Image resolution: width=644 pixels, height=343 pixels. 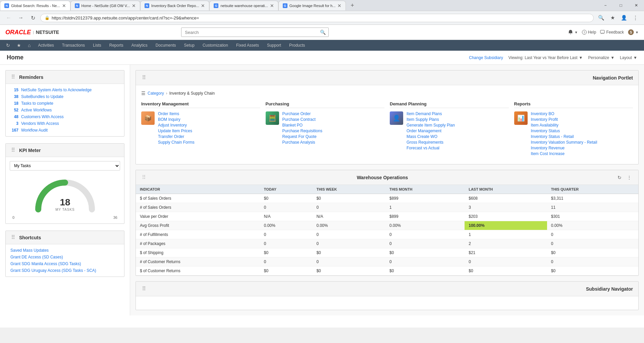 What do you see at coordinates (189, 45) in the screenshot?
I see `nav-item-setup: Setup` at bounding box center [189, 45].